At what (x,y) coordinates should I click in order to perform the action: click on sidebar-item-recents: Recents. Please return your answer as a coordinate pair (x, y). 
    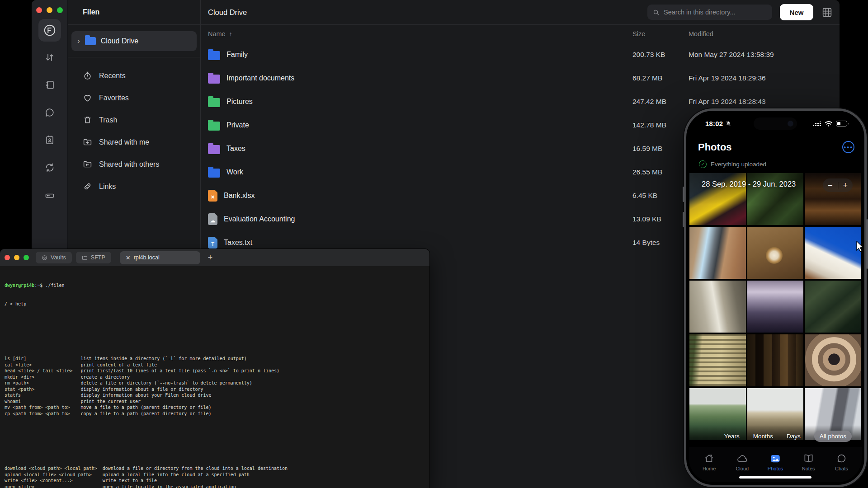
    Looking at the image, I should click on (134, 76).